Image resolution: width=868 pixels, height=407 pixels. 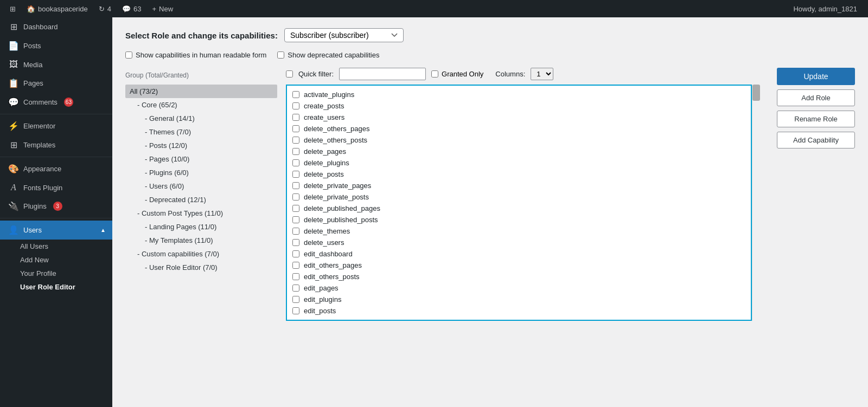 What do you see at coordinates (56, 27) in the screenshot?
I see `sidebar-item-dashboard: ⊞ Dashboard` at bounding box center [56, 27].